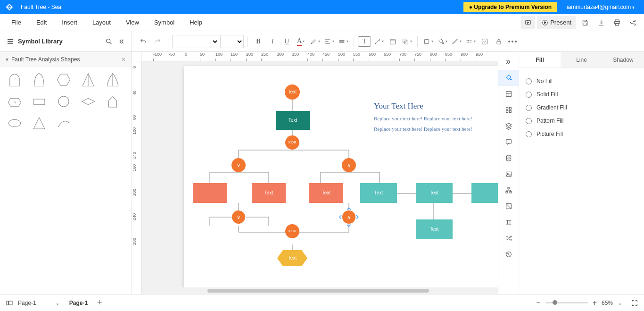  I want to click on zoom-in-button: +, so click(595, 303).